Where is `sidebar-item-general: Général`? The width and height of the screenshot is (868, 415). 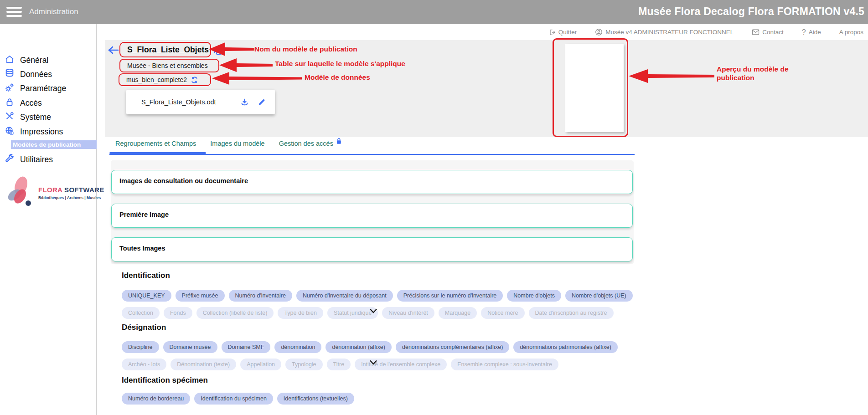 sidebar-item-general: Général is located at coordinates (26, 60).